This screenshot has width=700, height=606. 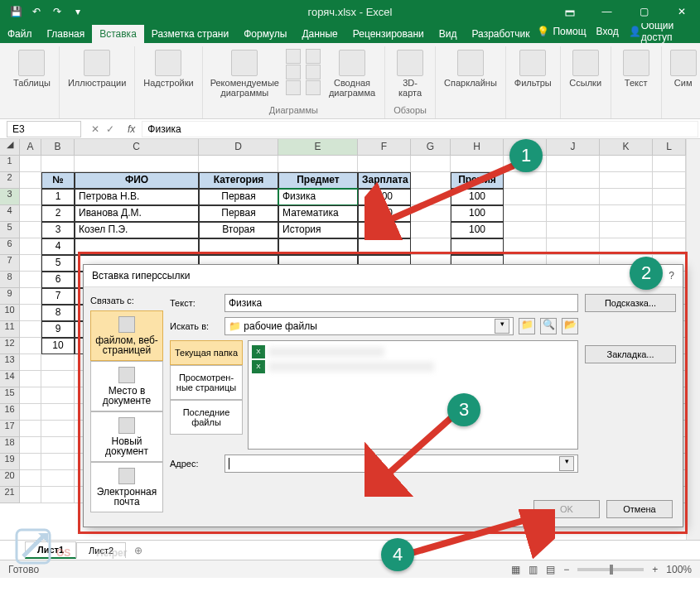 What do you see at coordinates (471, 69) in the screenshot?
I see `sparklines-button: Спарклайны` at bounding box center [471, 69].